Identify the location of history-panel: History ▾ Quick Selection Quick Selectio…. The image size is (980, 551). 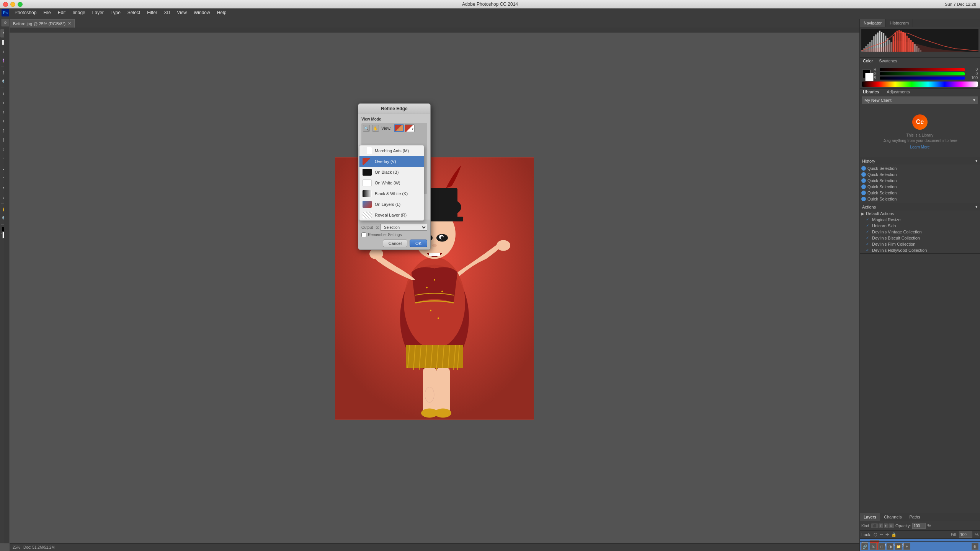
(920, 180).